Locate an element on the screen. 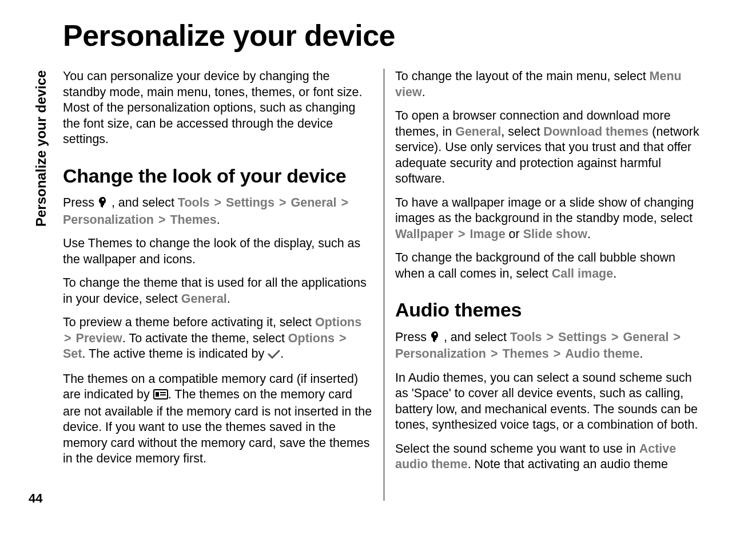  text: or is located at coordinates (515, 234).